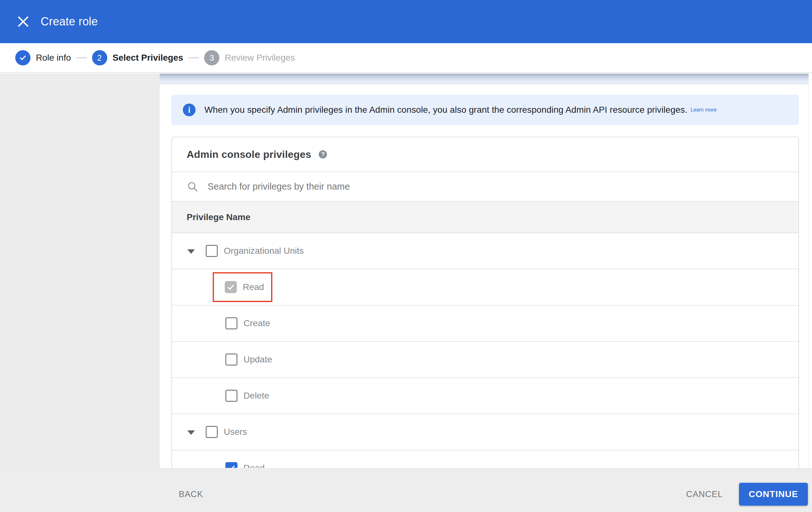 The width and height of the screenshot is (812, 512). I want to click on privilege-row: Create, so click(485, 324).